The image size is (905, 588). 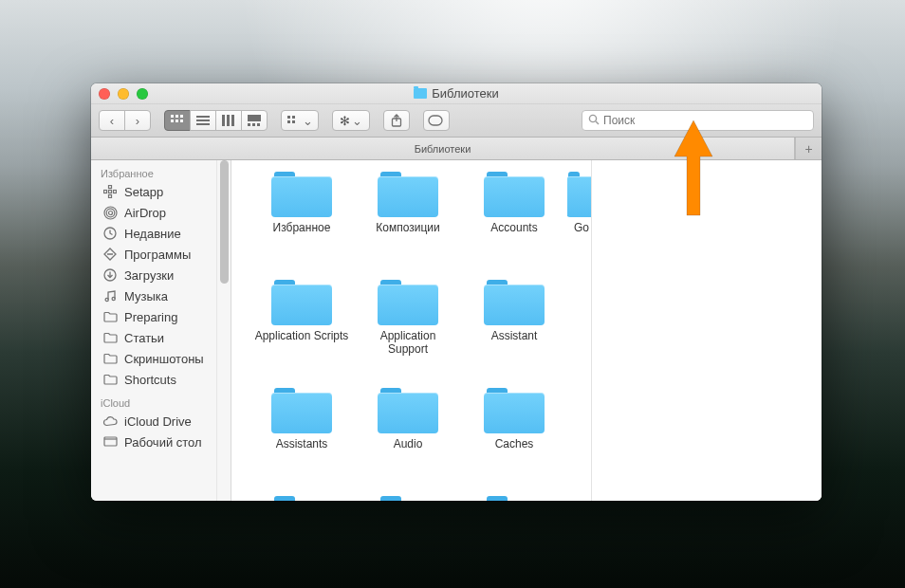 I want to click on fullscreen-window-button, so click(x=142, y=94).